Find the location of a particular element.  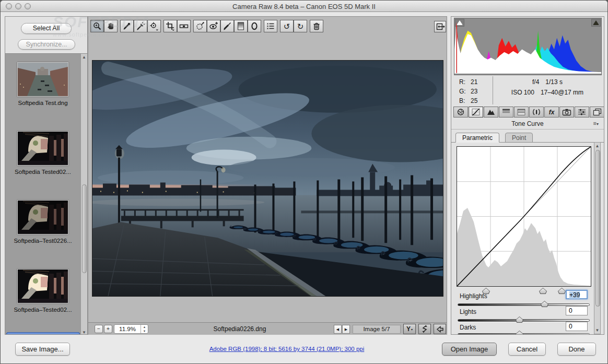

zoom-level-value: 11.9% is located at coordinates (127, 329).